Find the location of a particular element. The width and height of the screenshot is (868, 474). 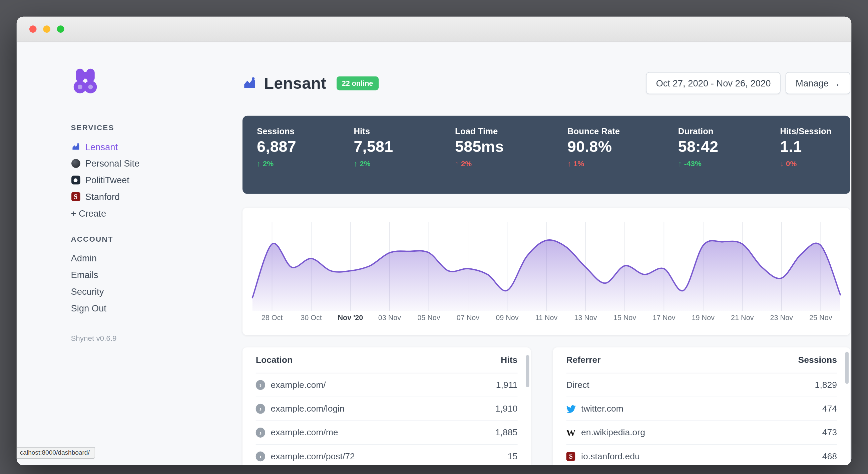

stat-duration: Duration 58:42 ↑-43% is located at coordinates (729, 160).